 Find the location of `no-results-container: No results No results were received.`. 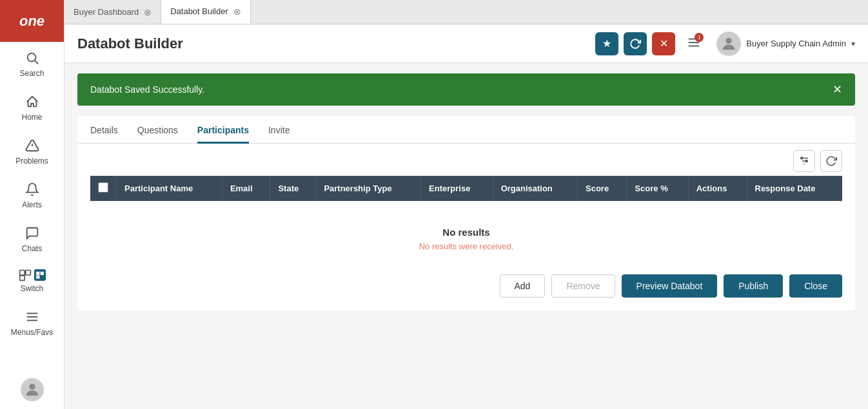

no-results-container: No results No results were received. is located at coordinates (466, 233).